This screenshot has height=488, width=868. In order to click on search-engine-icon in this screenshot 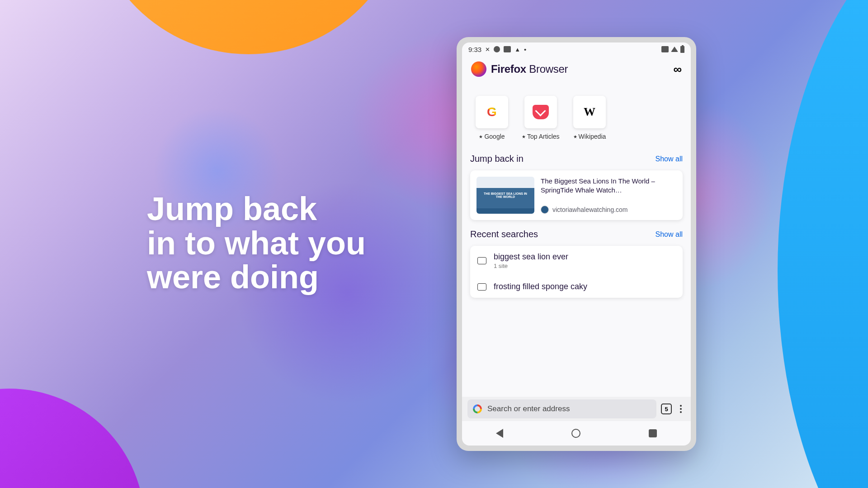, I will do `click(477, 409)`.